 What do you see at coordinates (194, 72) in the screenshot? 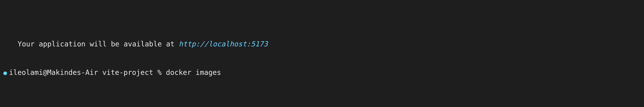
I see `command-input: docker images` at bounding box center [194, 72].